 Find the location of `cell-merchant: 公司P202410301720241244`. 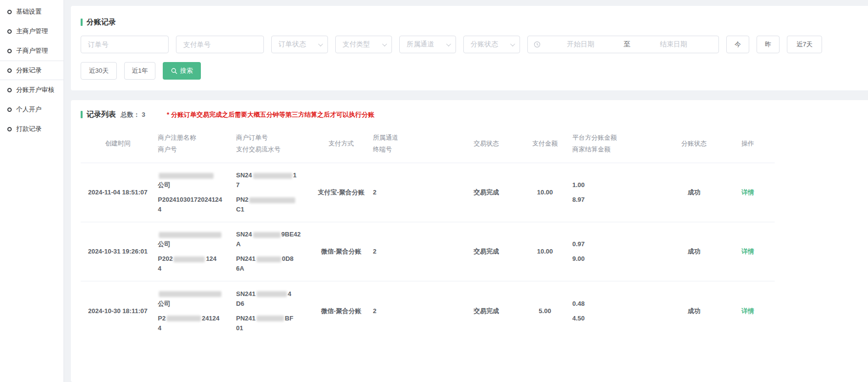

cell-merchant: 公司P202410301720241244 is located at coordinates (194, 192).